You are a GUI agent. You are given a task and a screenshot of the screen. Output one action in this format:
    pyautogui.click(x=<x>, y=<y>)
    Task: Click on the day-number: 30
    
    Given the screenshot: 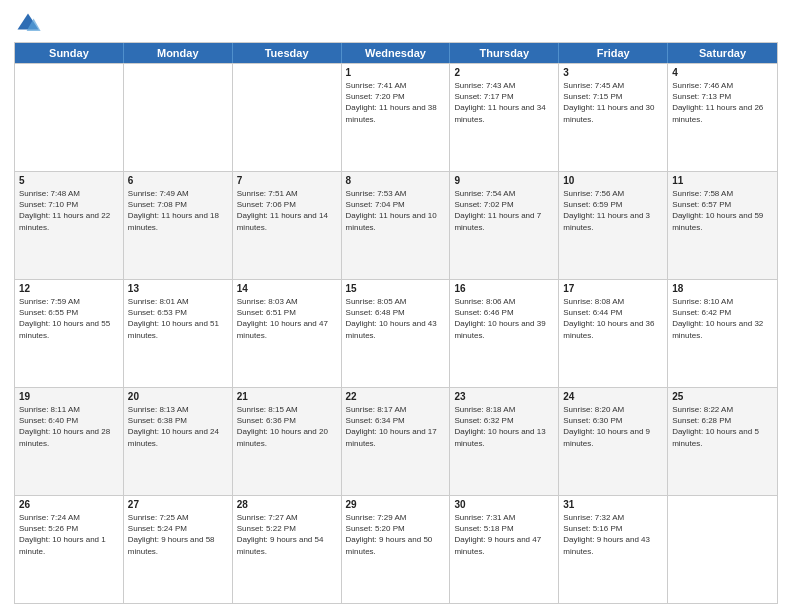 What is the action you would take?
    pyautogui.click(x=504, y=504)
    